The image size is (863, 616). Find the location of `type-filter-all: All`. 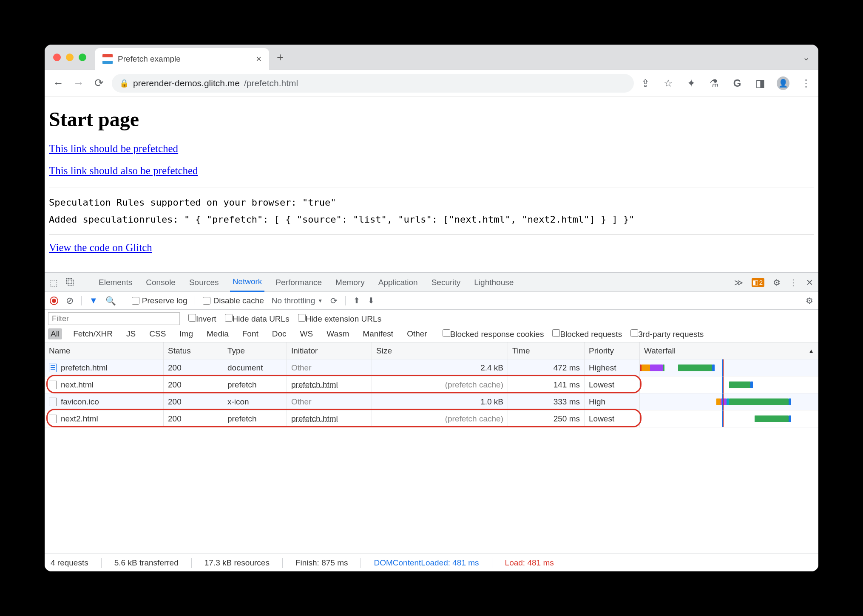

type-filter-all: All is located at coordinates (55, 334).